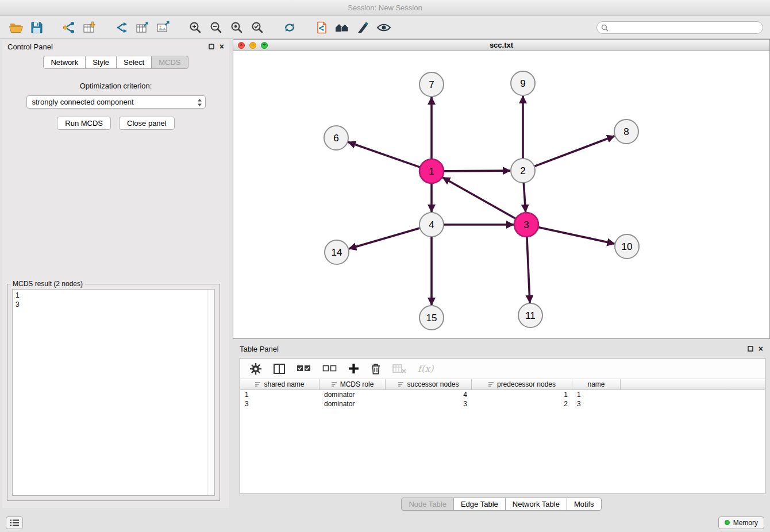 The width and height of the screenshot is (770, 532). What do you see at coordinates (522, 404) in the screenshot?
I see `table-cell: 2` at bounding box center [522, 404].